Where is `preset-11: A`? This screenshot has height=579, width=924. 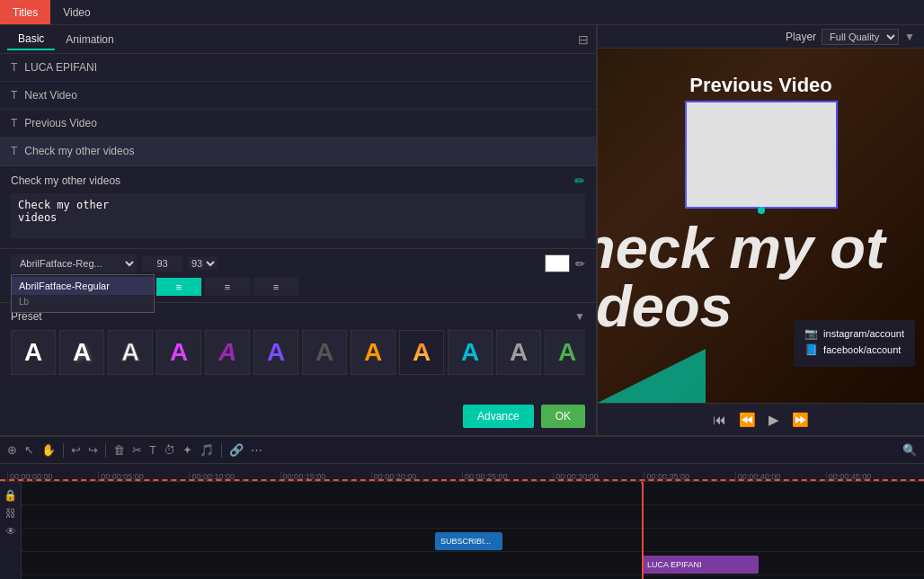 preset-11: A is located at coordinates (564, 352).